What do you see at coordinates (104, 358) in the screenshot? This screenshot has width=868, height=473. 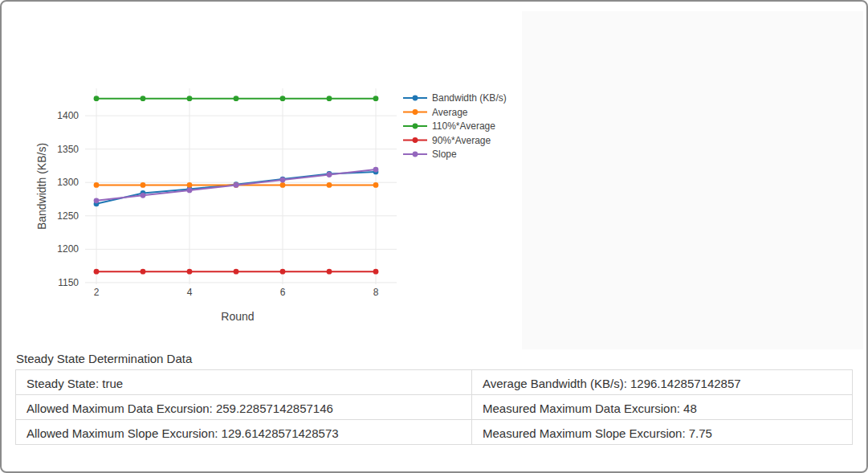 I see `section-title: Steady State Determination Data` at bounding box center [104, 358].